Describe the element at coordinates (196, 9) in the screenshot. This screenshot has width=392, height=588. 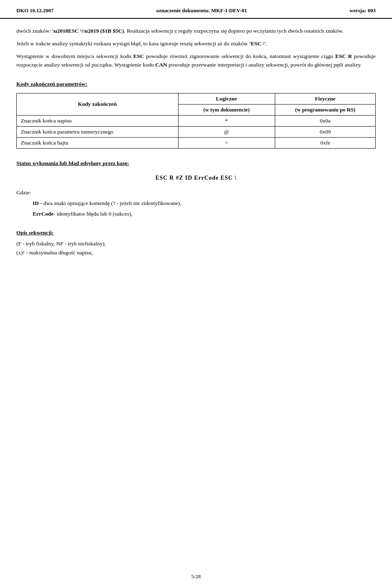
I see `page-header: DKO 10.12.2007 oznaczenie dokumentu: MKF…` at that location.